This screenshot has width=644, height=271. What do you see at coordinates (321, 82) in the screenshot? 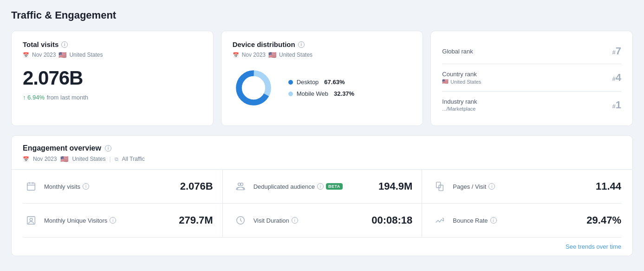
I see `desktop-legend-item: Desktop 67.63%` at bounding box center [321, 82].